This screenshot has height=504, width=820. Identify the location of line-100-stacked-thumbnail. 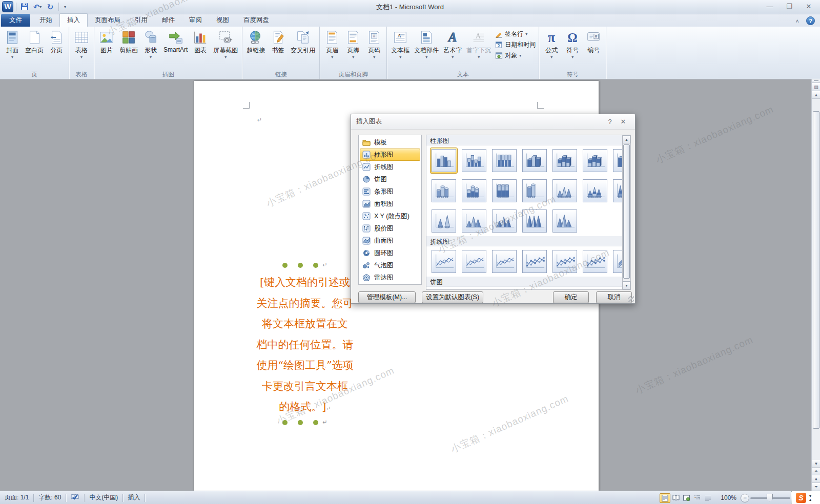
(504, 261).